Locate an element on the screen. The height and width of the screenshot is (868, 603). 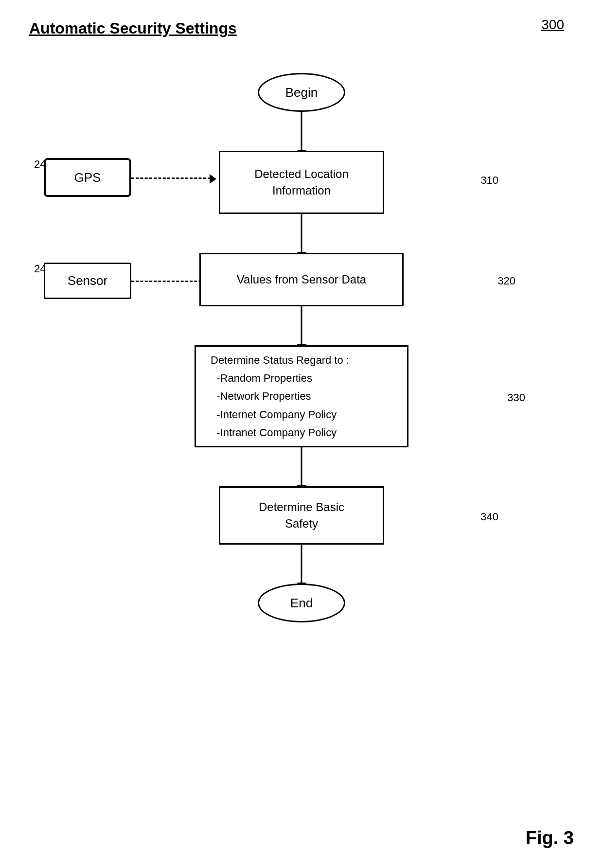
box-330-item-4: -Intranet Company Policy is located at coordinates (273, 433).